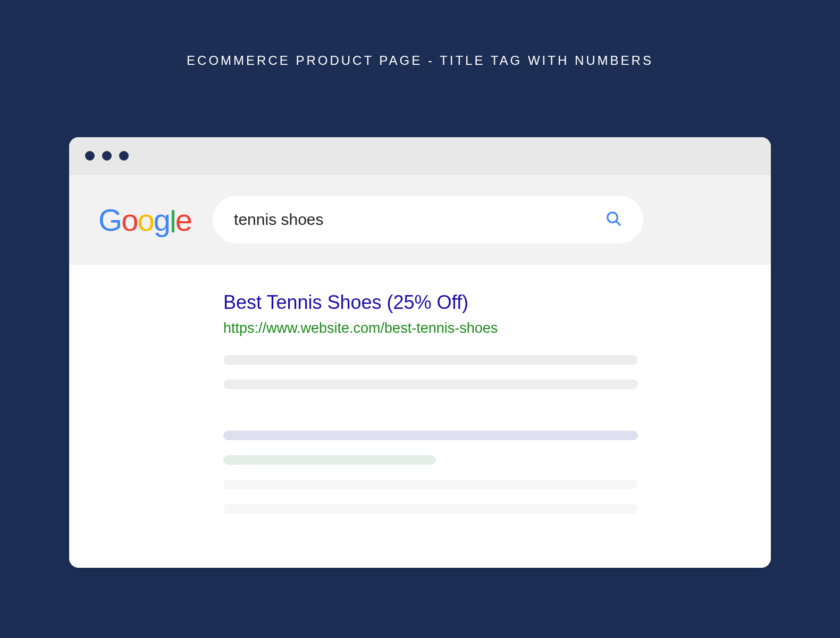 Image resolution: width=840 pixels, height=638 pixels. I want to click on page-heading: ECOMMERCE PRODUCT PAGE - TITLE TAG WITH …, so click(420, 61).